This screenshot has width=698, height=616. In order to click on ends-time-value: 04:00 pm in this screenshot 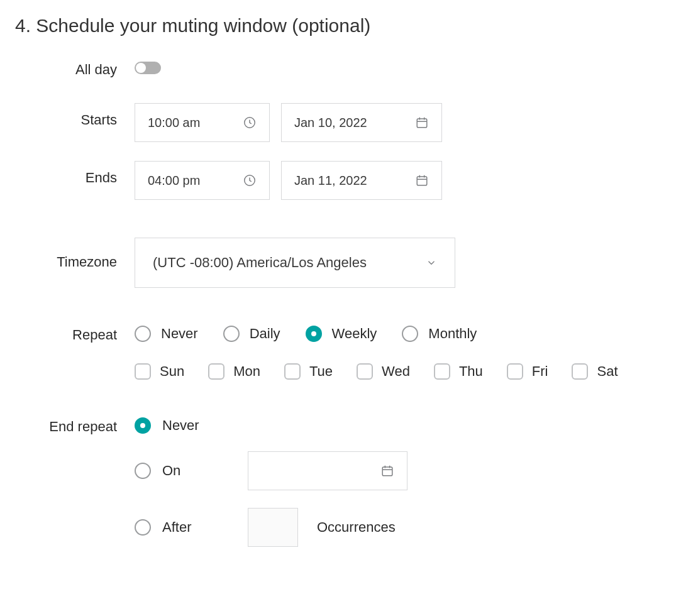, I will do `click(174, 181)`.